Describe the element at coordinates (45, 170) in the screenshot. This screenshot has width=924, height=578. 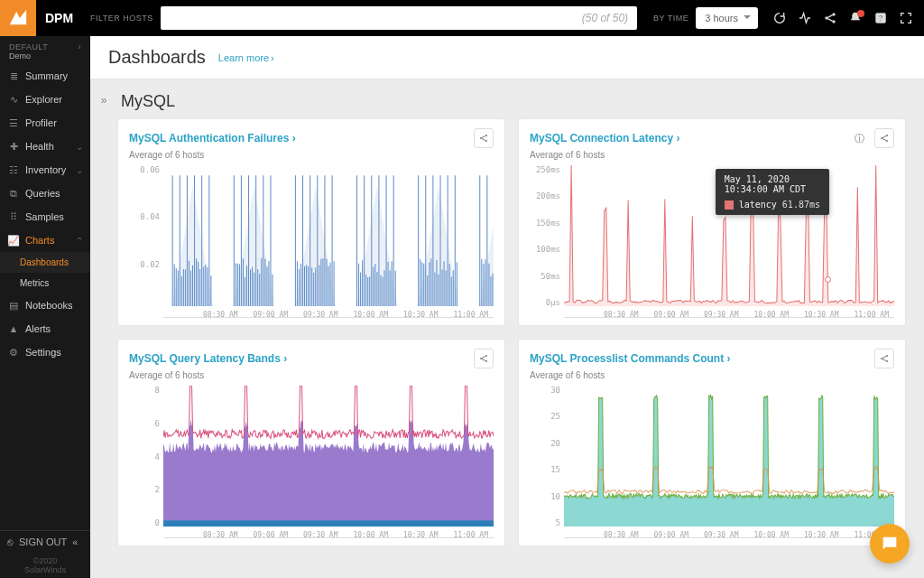
I see `sidebar-item-inventory: ☷Inventory⌄` at that location.